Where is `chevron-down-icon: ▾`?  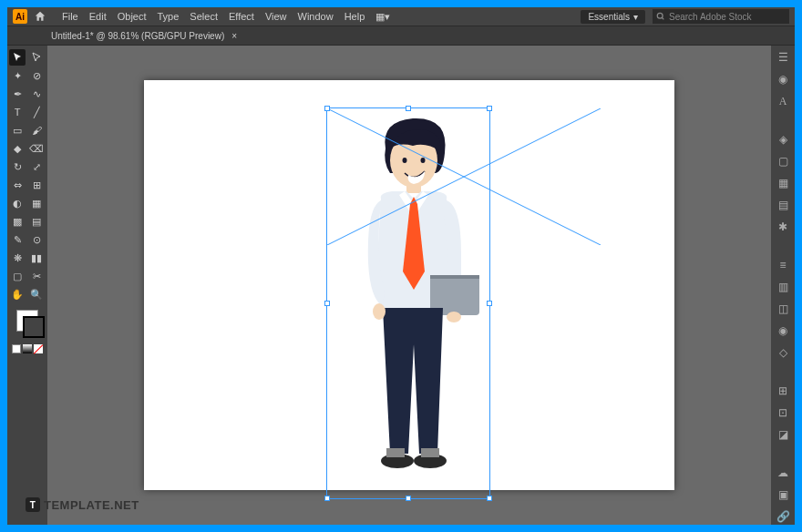
chevron-down-icon: ▾ is located at coordinates (636, 16).